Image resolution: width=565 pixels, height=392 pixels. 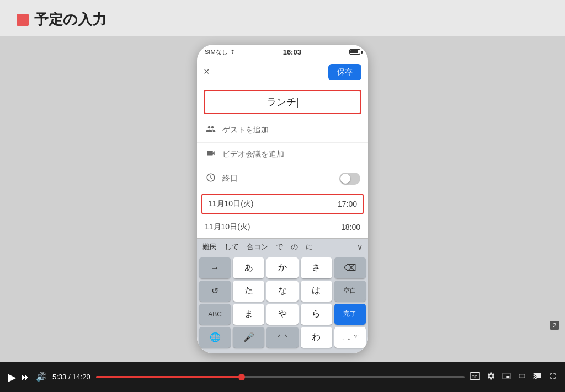 I want to click on guest-label: ゲストを追加, so click(x=246, y=130).